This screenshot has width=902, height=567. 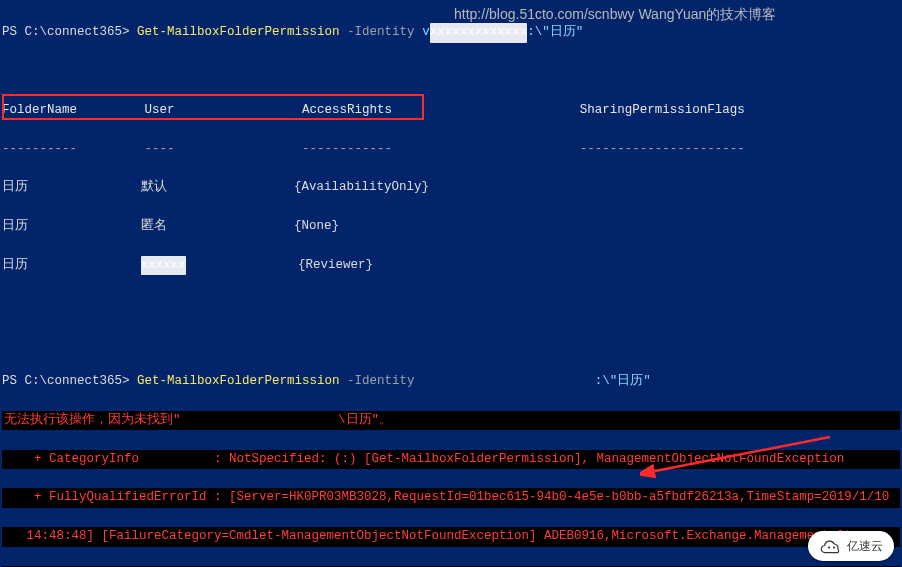 What do you see at coordinates (831, 546) in the screenshot?
I see `cloud-icon` at bounding box center [831, 546].